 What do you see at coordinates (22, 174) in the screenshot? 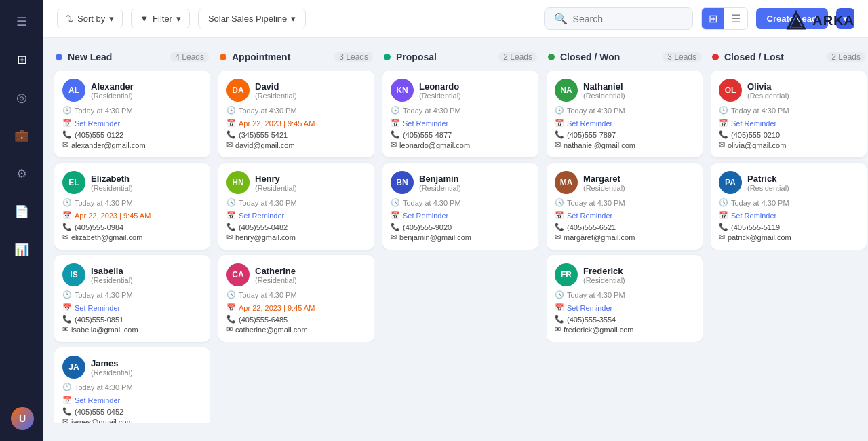
I see `settings-icon: ⚙` at bounding box center [22, 174].